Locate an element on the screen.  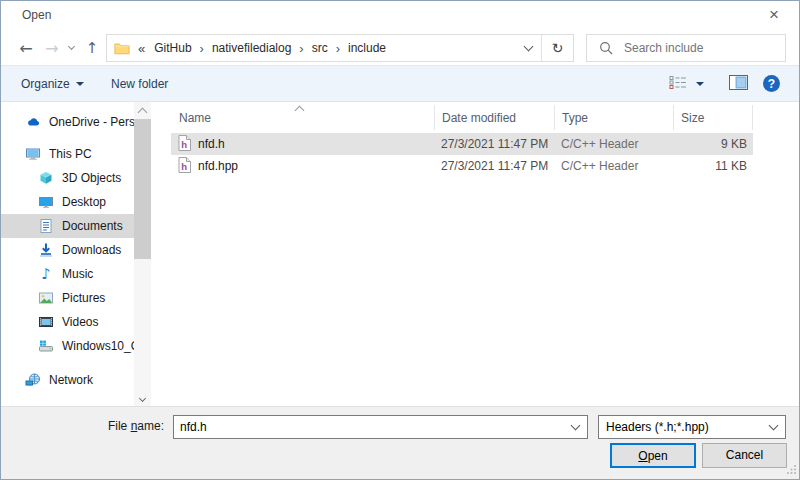
recent-locations-button is located at coordinates (71, 48).